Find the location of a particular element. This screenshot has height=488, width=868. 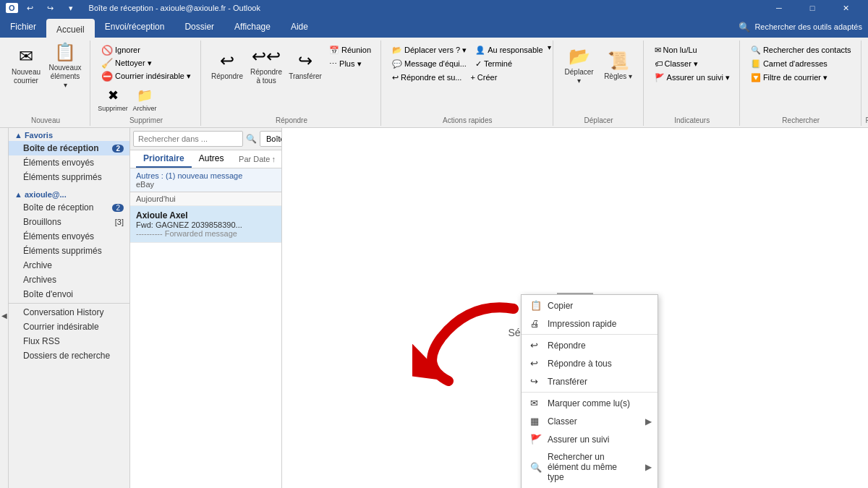

print-icon: 🖨 is located at coordinates (536, 324).